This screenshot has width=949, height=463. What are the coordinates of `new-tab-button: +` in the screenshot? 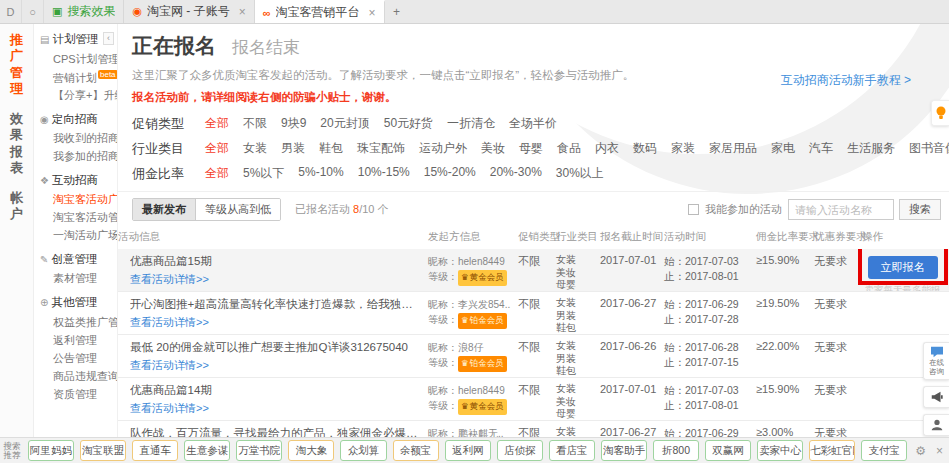 It's located at (397, 12).